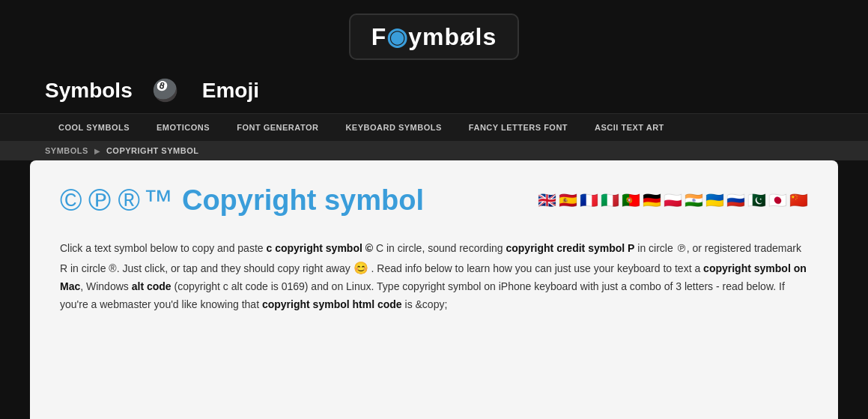 This screenshot has width=868, height=419. What do you see at coordinates (589, 200) in the screenshot?
I see `flag-fr: 🇫🇷` at bounding box center [589, 200].